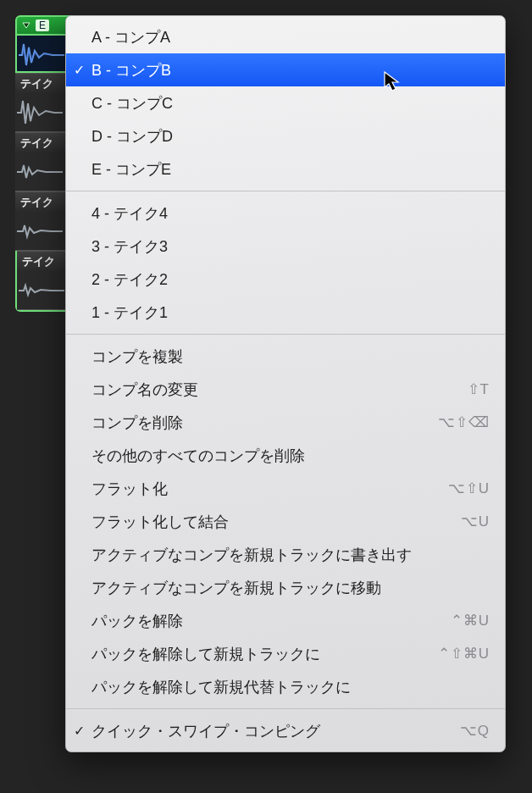 This screenshot has height=793, width=532. I want to click on menu-item-shortcut: ⌃⌘U, so click(470, 620).